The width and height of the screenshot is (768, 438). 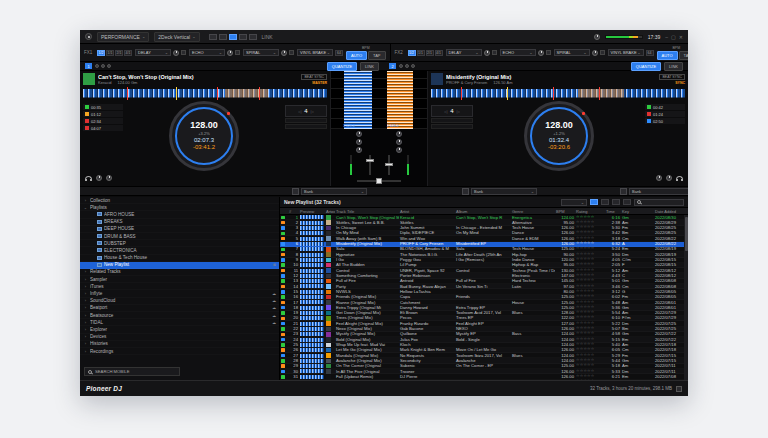 What do you see at coordinates (421, 53) in the screenshot?
I see `beat-button: 1/1` at bounding box center [421, 53].